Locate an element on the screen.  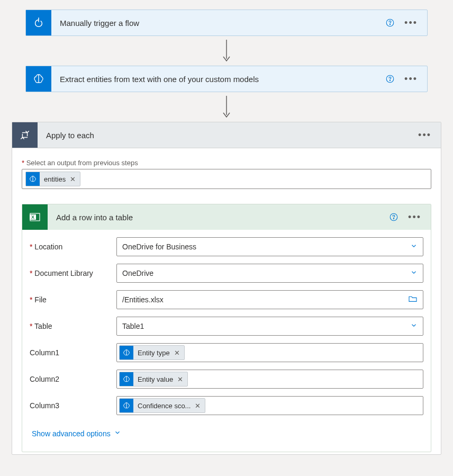
extract-card: Extract entities from text with one of y… is located at coordinates (226, 79).